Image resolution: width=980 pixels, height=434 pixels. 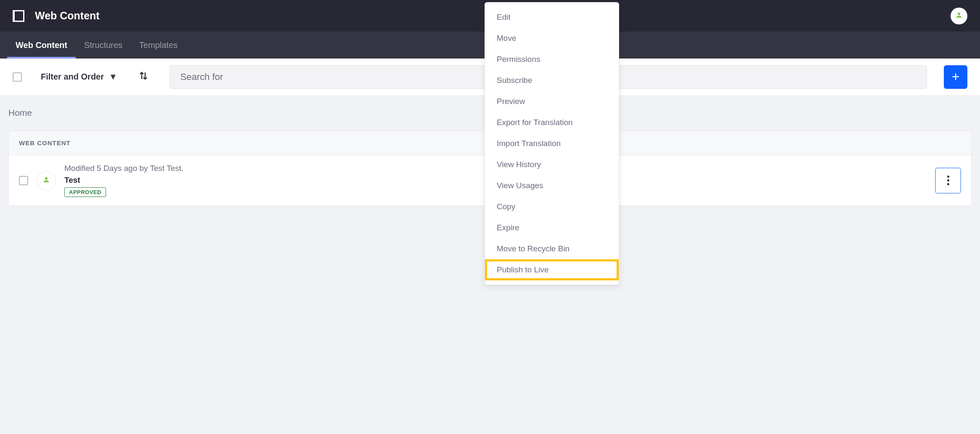 I want to click on tab-web-content: Web Content, so click(x=41, y=45).